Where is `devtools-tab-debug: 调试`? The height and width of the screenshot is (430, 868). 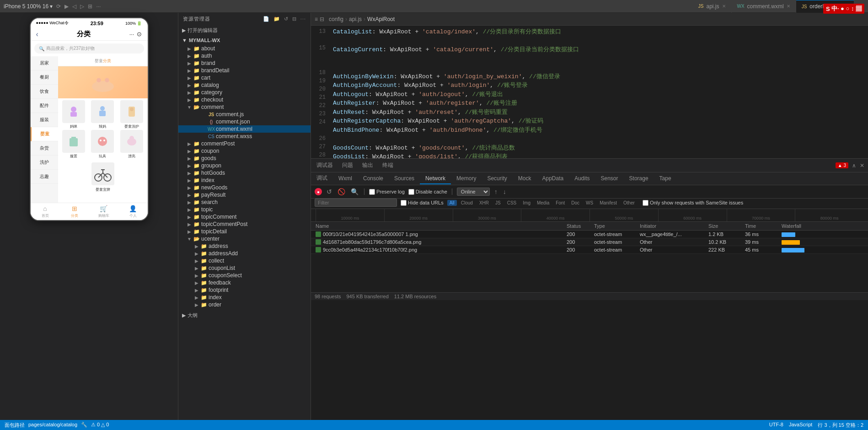
devtools-tab-debug: 调试 is located at coordinates (322, 178).